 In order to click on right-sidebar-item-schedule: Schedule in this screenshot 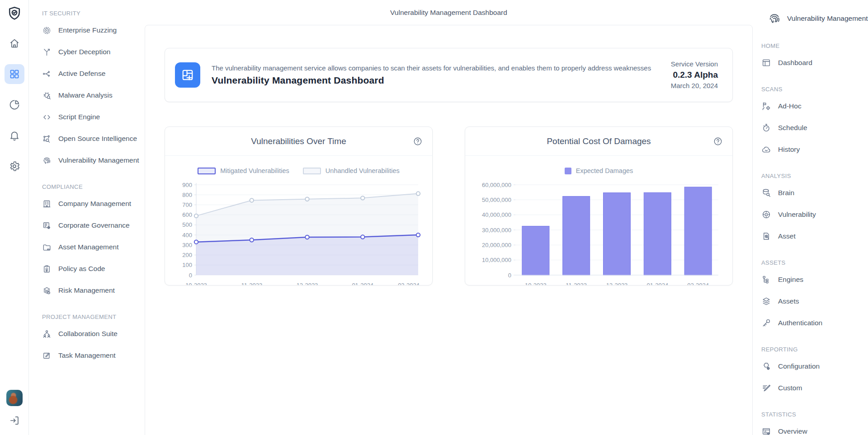, I will do `click(815, 128)`.